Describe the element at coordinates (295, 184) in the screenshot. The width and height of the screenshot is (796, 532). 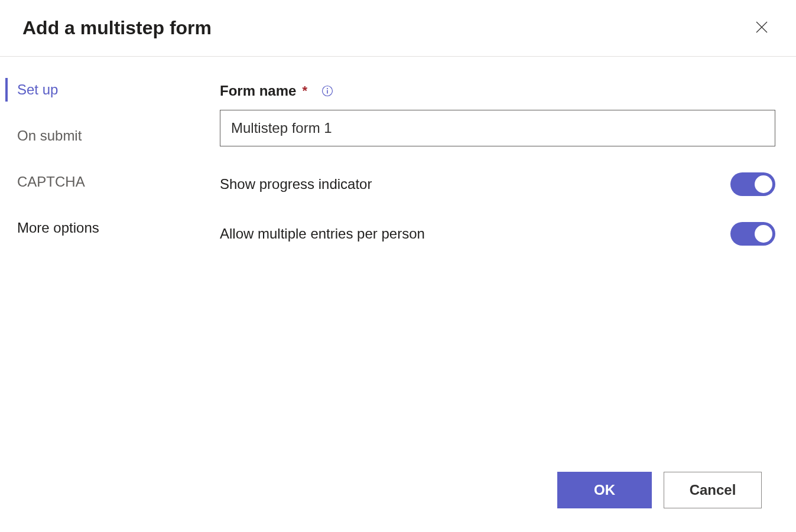
I see `show-progress-label: Show progress indicator` at that location.